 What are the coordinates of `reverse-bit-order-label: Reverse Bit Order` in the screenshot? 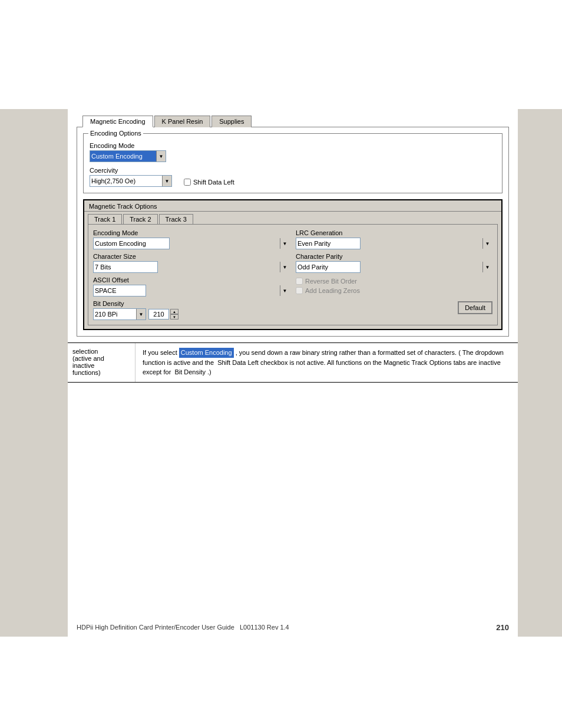 It's located at (331, 281).